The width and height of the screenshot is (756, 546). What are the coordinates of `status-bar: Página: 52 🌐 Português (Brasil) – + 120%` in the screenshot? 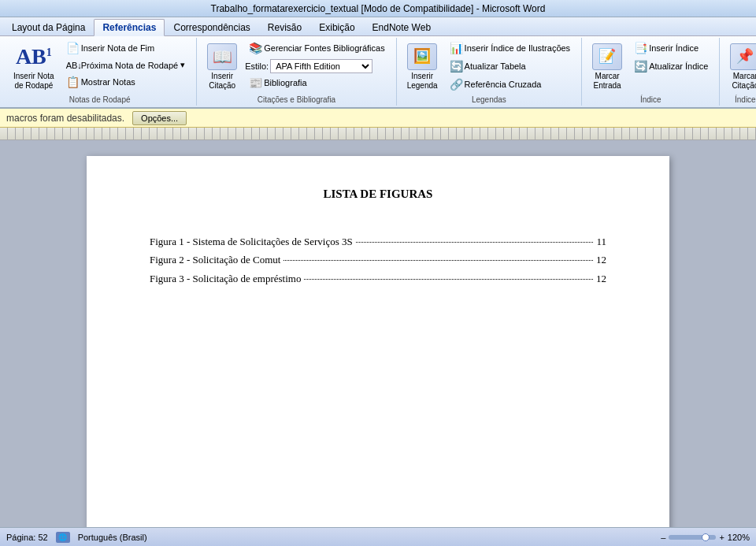 It's located at (378, 537).